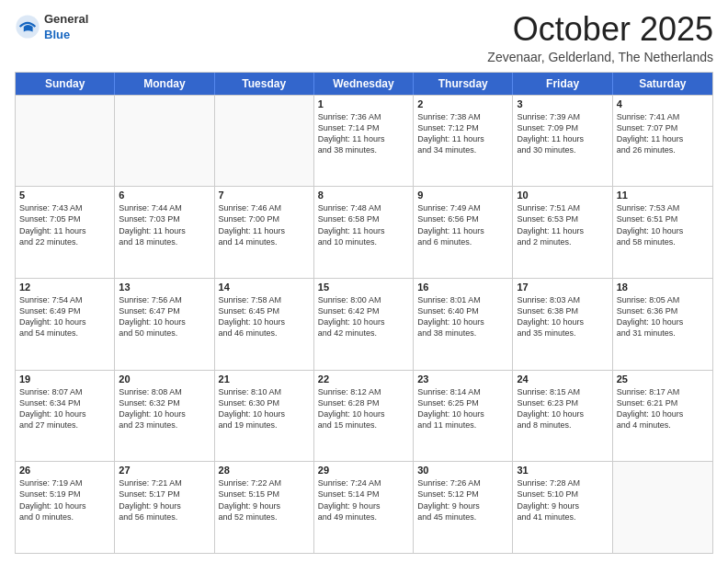  I want to click on day-number: 8, so click(364, 195).